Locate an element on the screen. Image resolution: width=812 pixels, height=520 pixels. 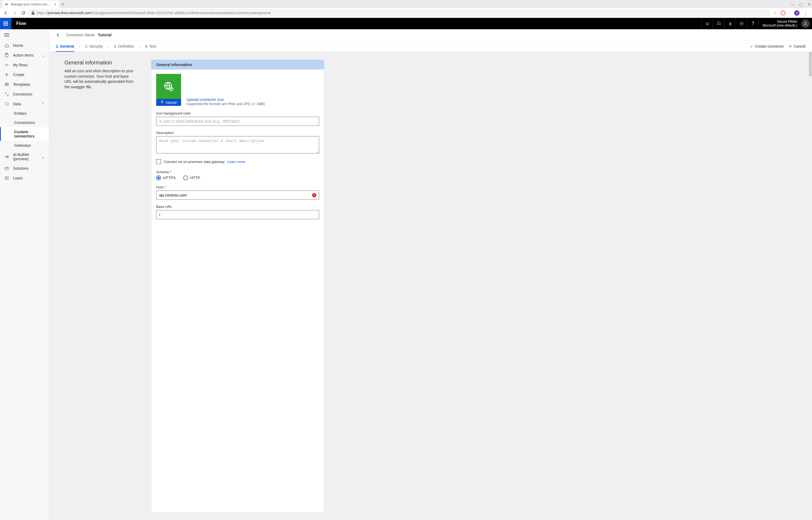
waffle-apps-button is located at coordinates (6, 24).